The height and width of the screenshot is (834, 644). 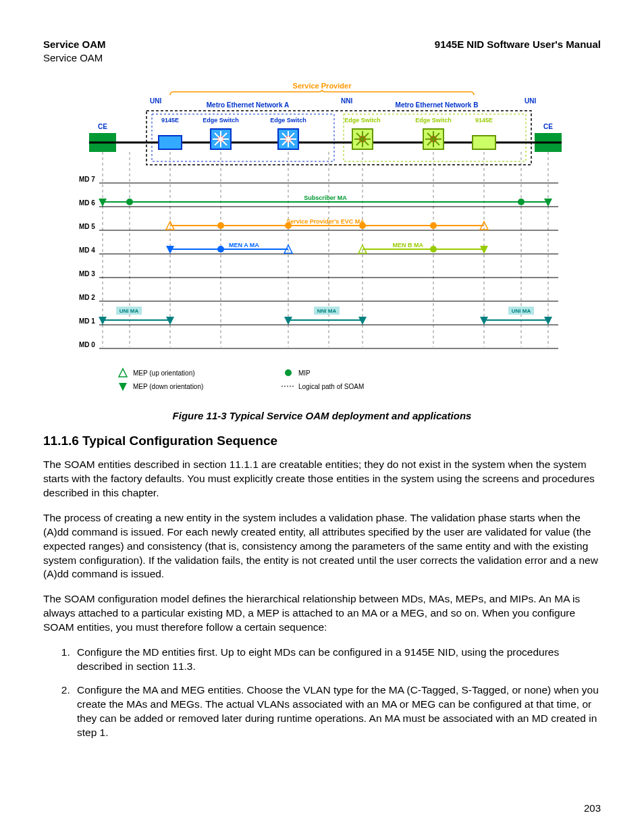 I want to click on md4: MD 4, so click(x=87, y=250).